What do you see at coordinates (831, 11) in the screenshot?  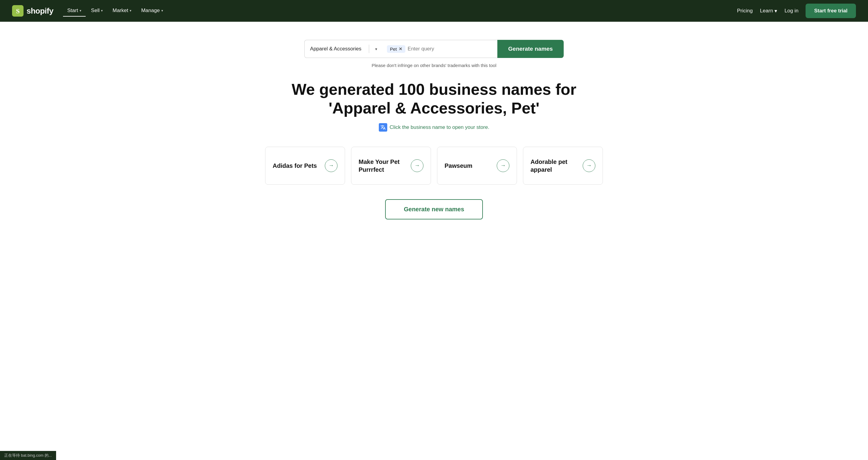 I see `start-trial-button: Start free trial` at bounding box center [831, 11].